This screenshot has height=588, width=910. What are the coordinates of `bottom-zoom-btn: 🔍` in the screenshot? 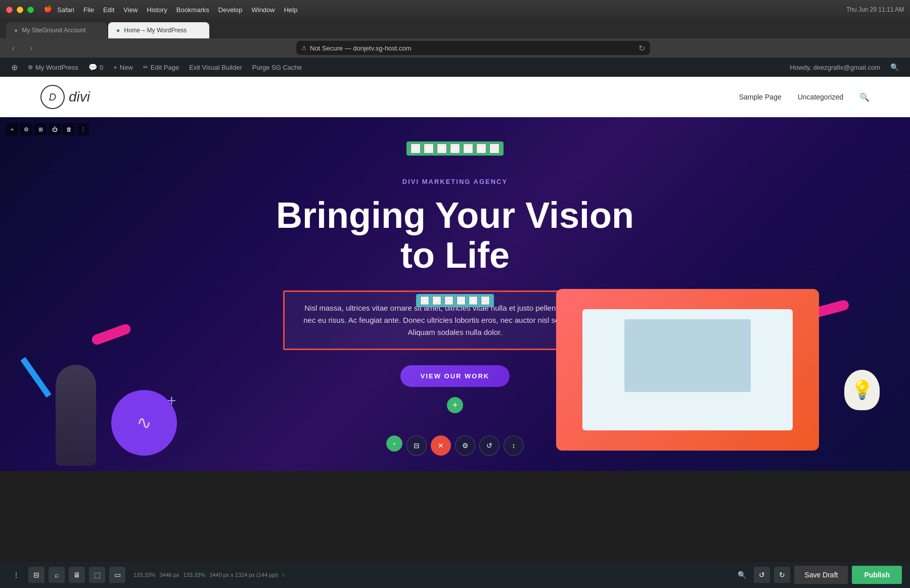 It's located at (742, 575).